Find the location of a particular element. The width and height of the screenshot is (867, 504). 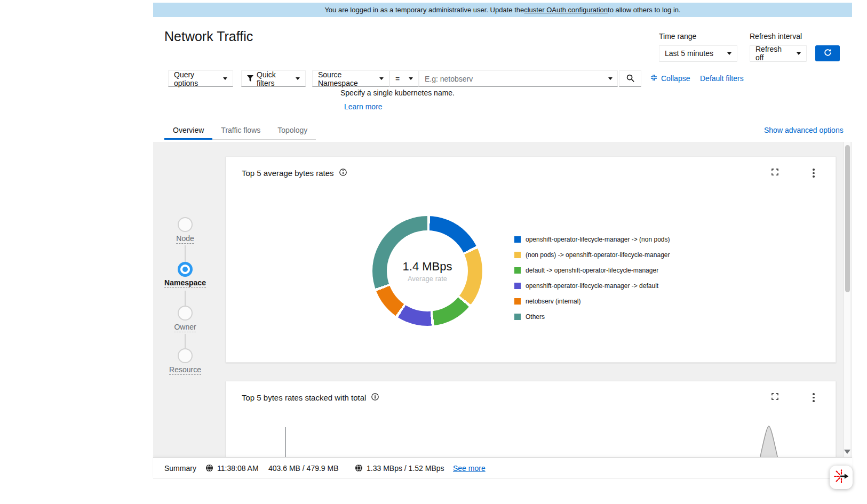

refresh-button is located at coordinates (828, 53).